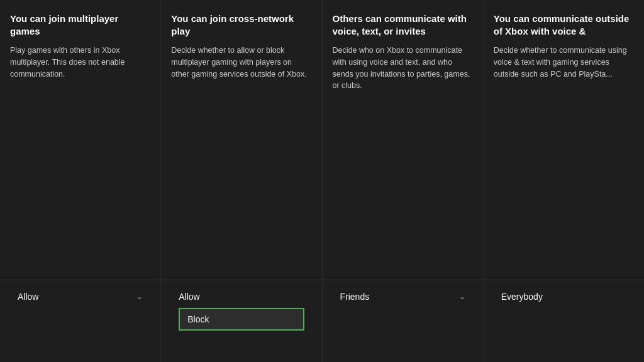 Image resolution: width=644 pixels, height=362 pixels. Describe the element at coordinates (28, 297) in the screenshot. I see `multiplayer-dropdown-label: Allow` at that location.